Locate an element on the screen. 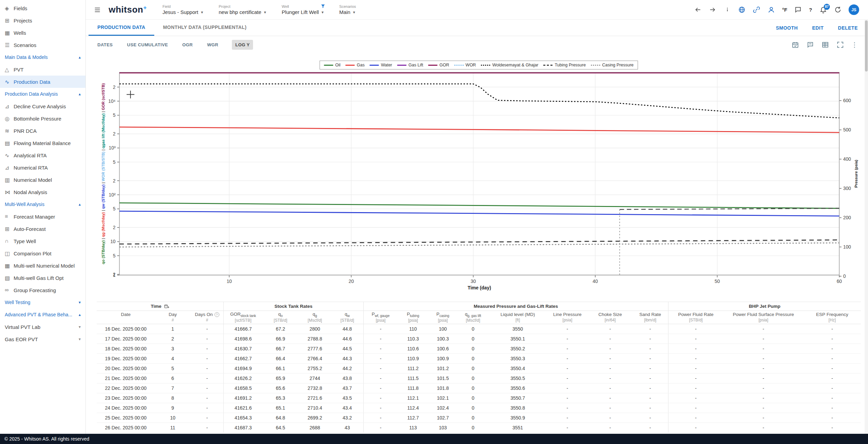 The width and height of the screenshot is (868, 444). sidebar-item-pnr-dca: ≋PNR DCA is located at coordinates (43, 131).